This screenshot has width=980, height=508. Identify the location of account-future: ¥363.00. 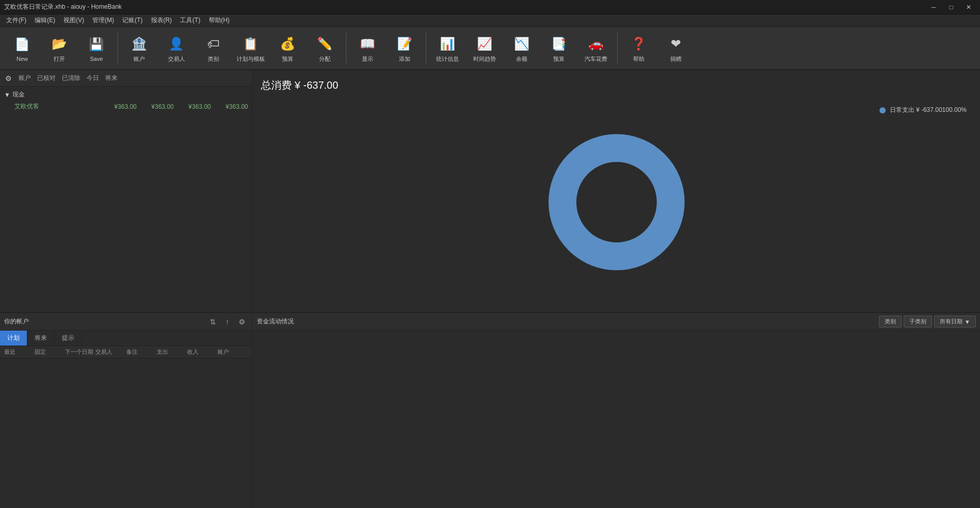
(232, 107).